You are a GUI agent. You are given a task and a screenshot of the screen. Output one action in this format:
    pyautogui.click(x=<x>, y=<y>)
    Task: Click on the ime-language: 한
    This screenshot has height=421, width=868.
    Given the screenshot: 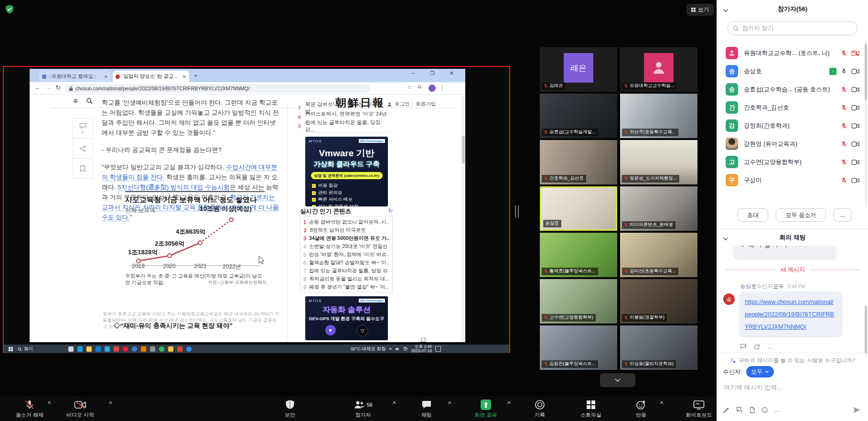 What is the action you would take?
    pyautogui.click(x=406, y=349)
    